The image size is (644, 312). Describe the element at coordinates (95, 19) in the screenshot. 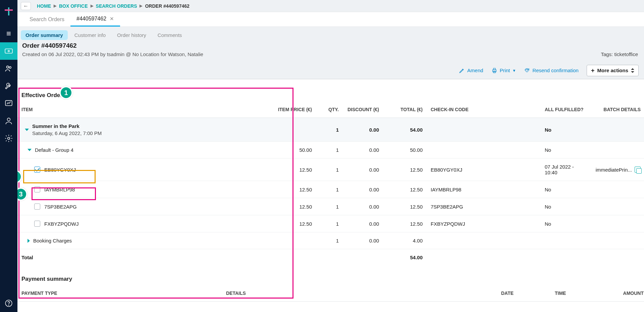

I see `tab-active-order: #440597462 ✕` at that location.